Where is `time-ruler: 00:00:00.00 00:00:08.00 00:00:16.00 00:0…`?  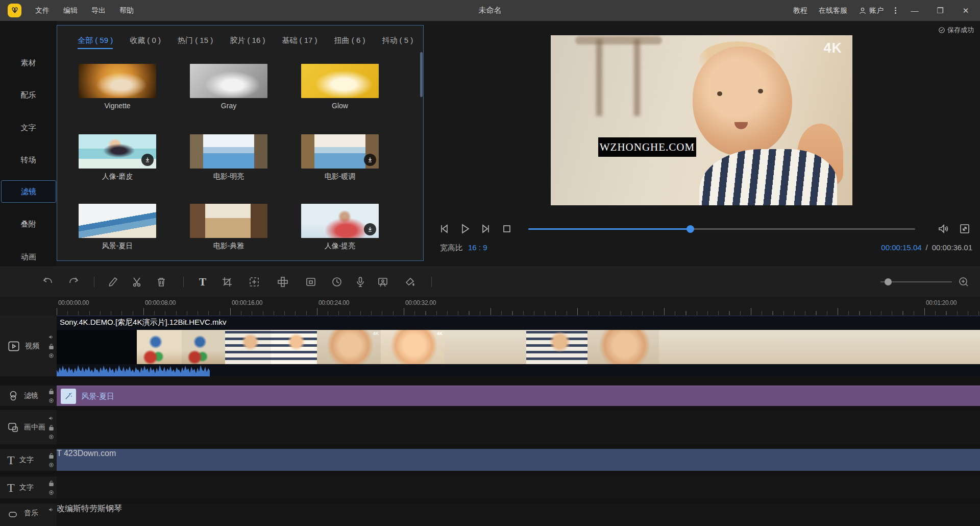
time-ruler: 00:00:00.00 00:00:08.00 00:00:16.00 00:0… is located at coordinates (490, 306).